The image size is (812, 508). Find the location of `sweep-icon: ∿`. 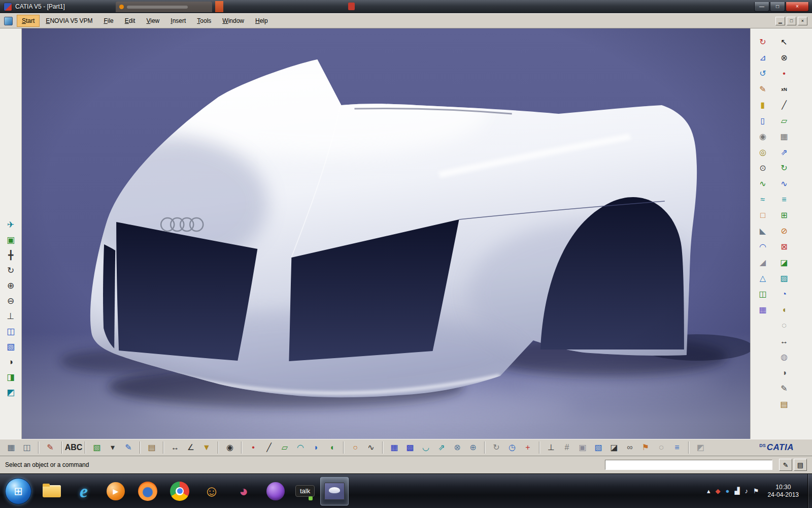

sweep-icon: ∿ is located at coordinates (784, 184).